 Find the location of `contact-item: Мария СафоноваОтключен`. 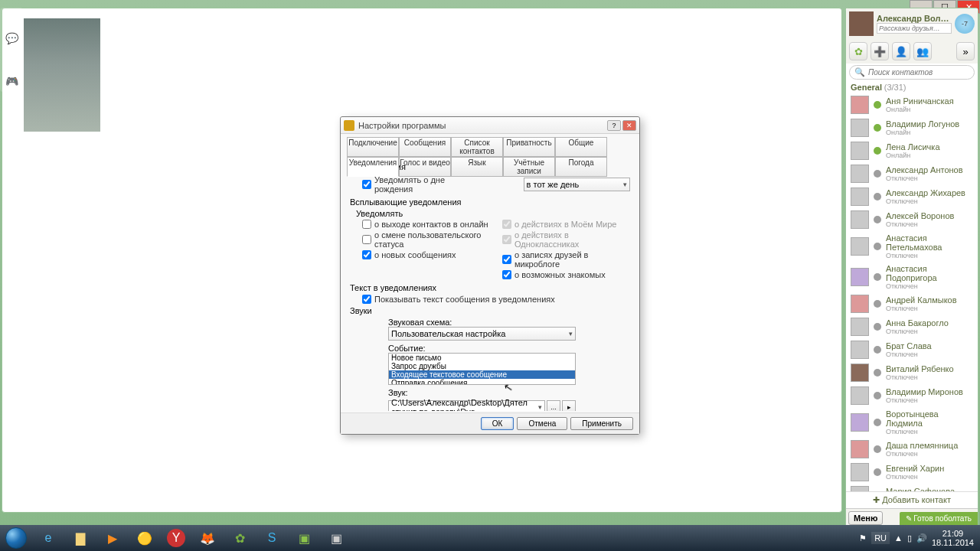

contact-item: Мария СафоноваОтключен is located at coordinates (912, 487).